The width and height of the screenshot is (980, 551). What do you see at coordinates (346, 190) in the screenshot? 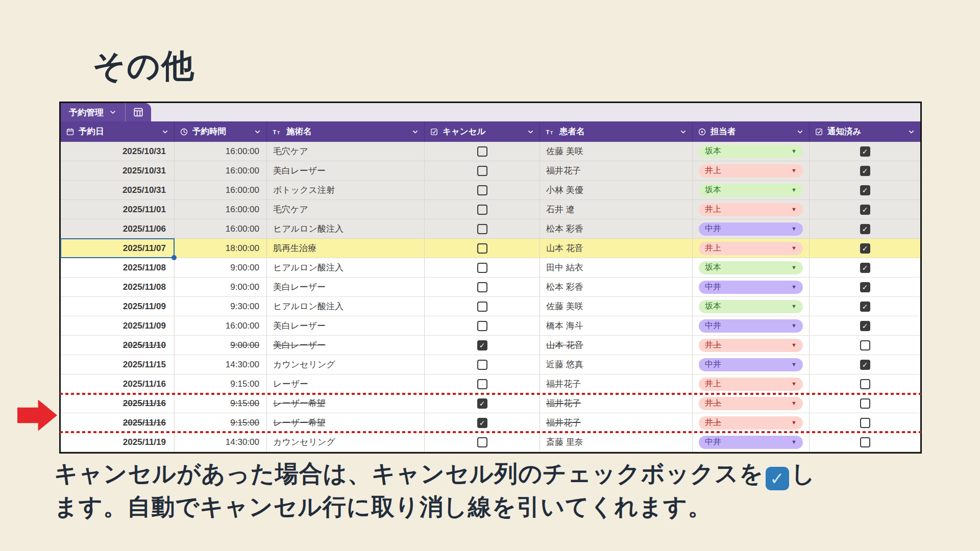
I see `treatment-cell: ボトックス注射` at bounding box center [346, 190].